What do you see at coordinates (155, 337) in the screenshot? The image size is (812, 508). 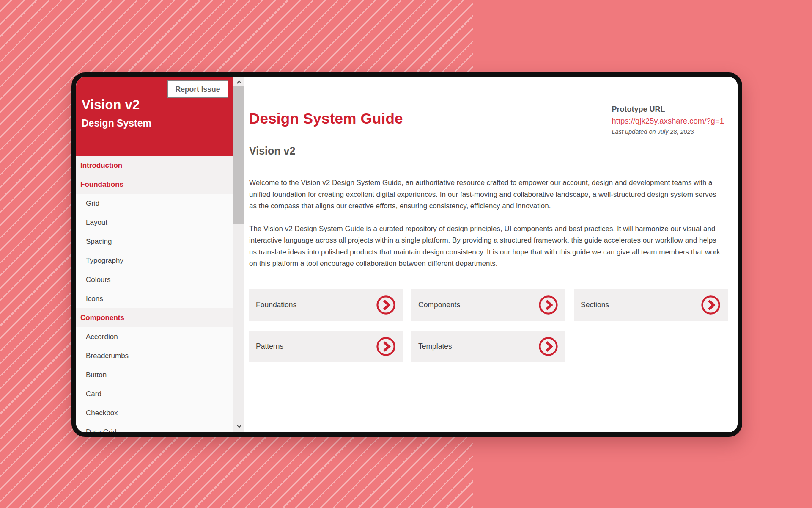 I see `sidebar-item-accordion: Accordion` at bounding box center [155, 337].